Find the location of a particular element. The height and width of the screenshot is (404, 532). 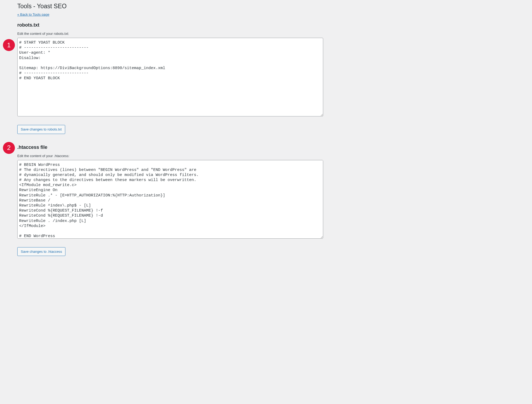

htaccess-heading: .htaccess file is located at coordinates (170, 147).